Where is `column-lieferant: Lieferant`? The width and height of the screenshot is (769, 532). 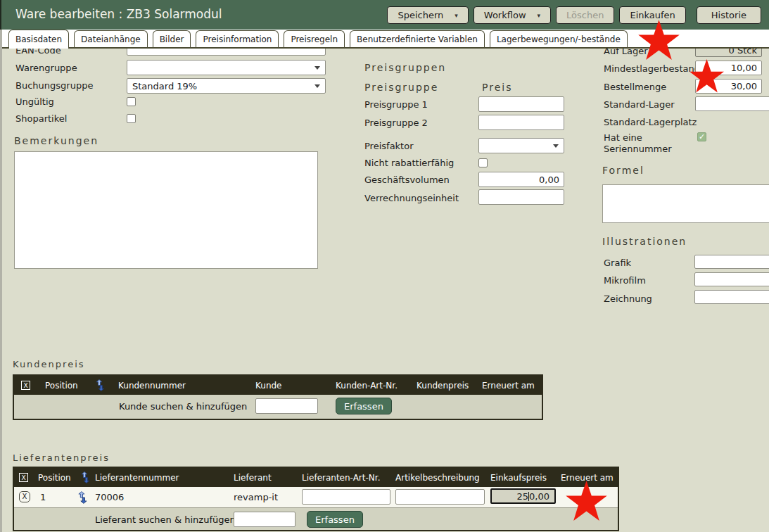 column-lieferant: Lieferant is located at coordinates (253, 478).